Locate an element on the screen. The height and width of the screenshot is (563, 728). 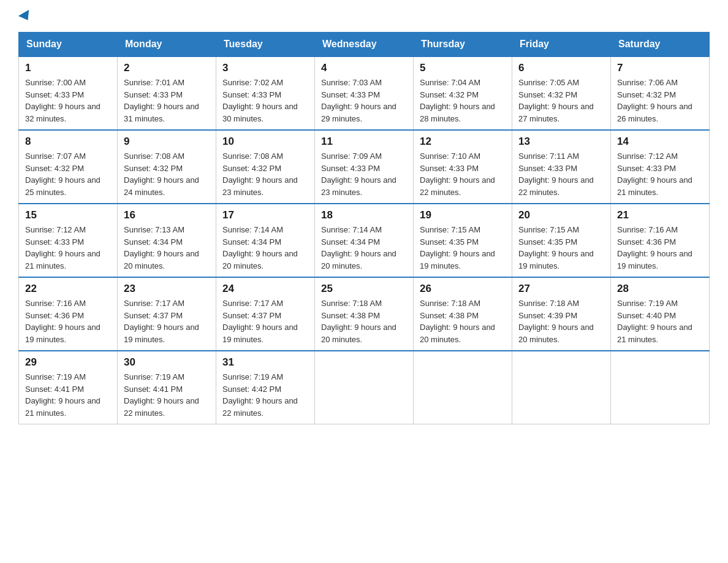
day-number: 17 is located at coordinates (265, 215).